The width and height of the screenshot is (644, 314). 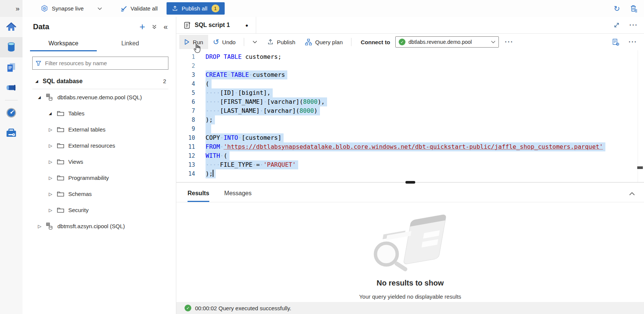 What do you see at coordinates (447, 42) in the screenshot?
I see `connect-to-pool-dropdown: ✓ dbtlabs.revenue.demo.pool` at bounding box center [447, 42].